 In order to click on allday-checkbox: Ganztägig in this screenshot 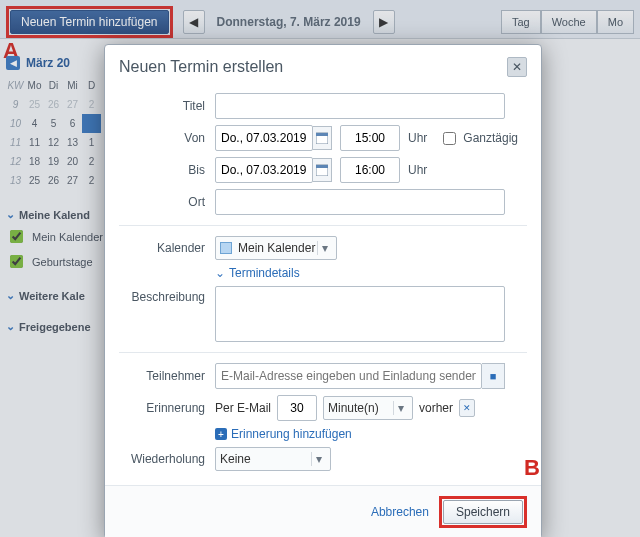, I will do `click(478, 138)`.